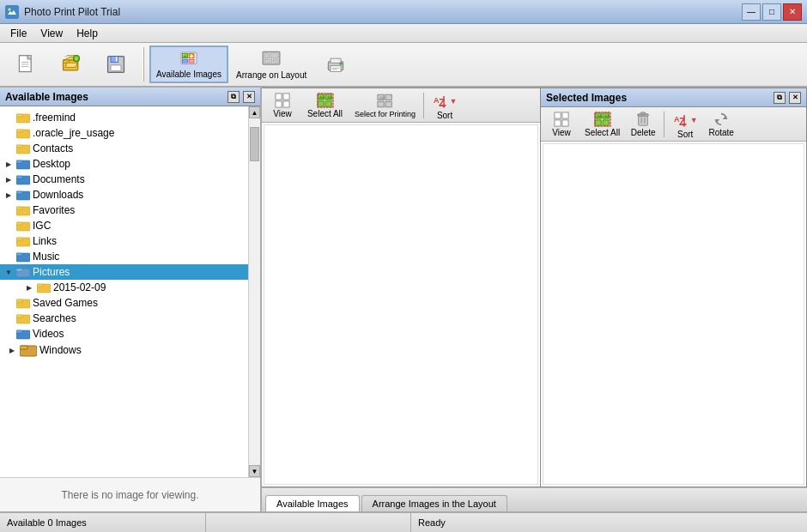 The width and height of the screenshot is (807, 532). What do you see at coordinates (54, 118) in the screenshot?
I see `tree-item-label: .freemind` at bounding box center [54, 118].